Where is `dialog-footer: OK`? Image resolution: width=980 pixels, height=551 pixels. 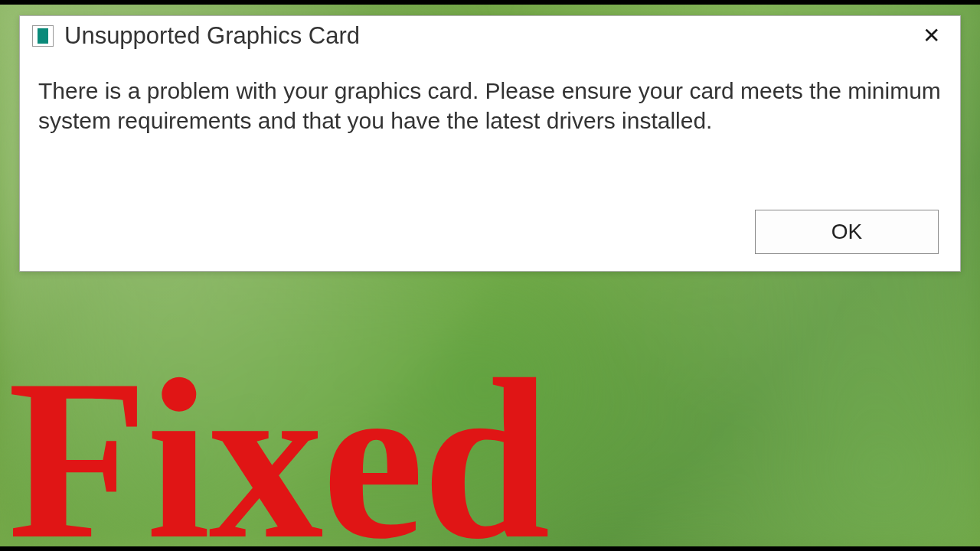
dialog-footer: OK is located at coordinates (847, 232).